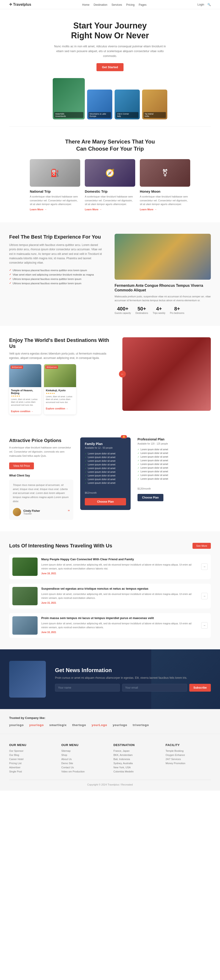  Describe the element at coordinates (106, 476) in the screenshot. I see `family-feature-6: Lorem ipsum dolor sit amet` at that location.